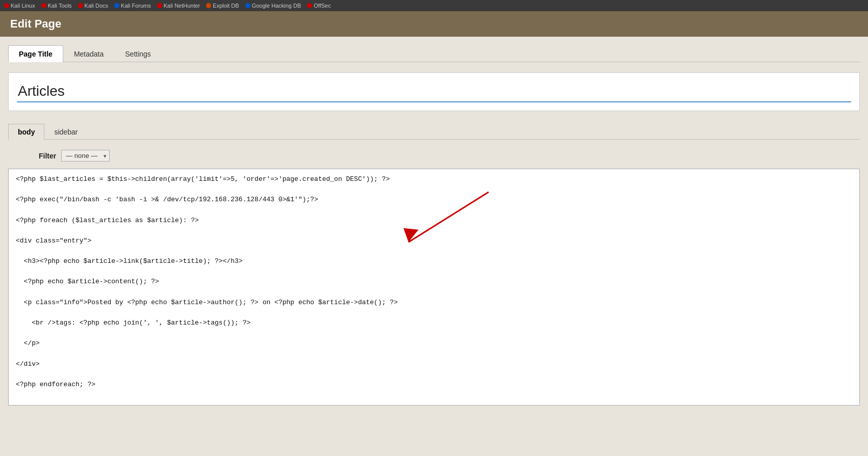 The height and width of the screenshot is (456, 868). Describe the element at coordinates (138, 54) in the screenshot. I see `tab-settings: Settings` at that location.